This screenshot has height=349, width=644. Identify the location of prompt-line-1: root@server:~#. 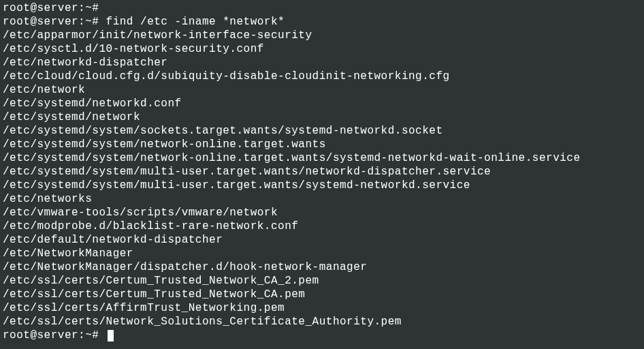
(322, 8).